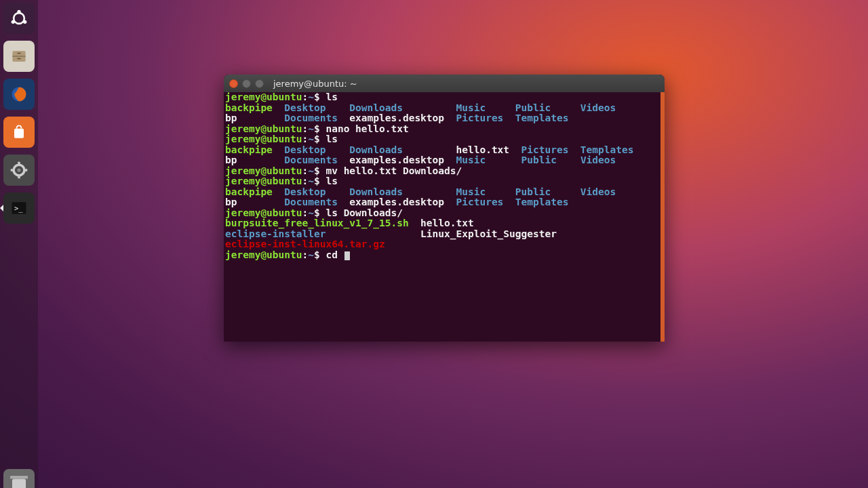  What do you see at coordinates (19, 170) in the screenshot?
I see `settings-icon` at bounding box center [19, 170].